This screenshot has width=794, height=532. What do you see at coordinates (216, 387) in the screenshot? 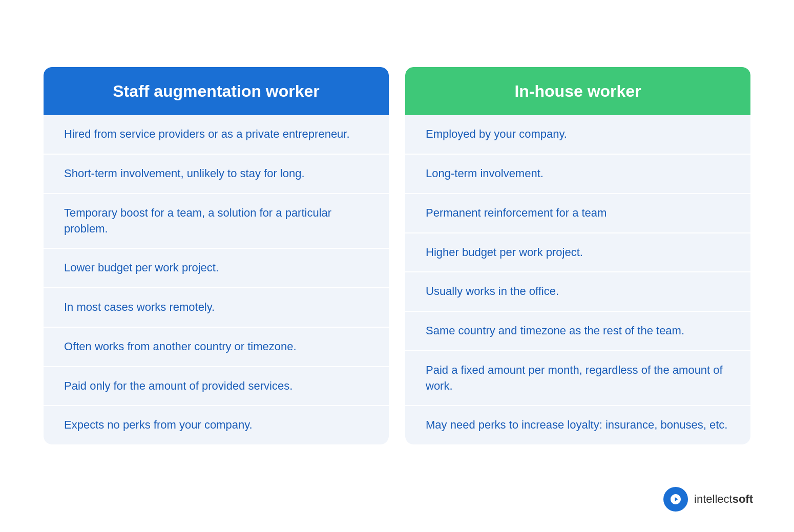
I see `list-item: Paid only for the amount of provided ser…` at bounding box center [216, 387].